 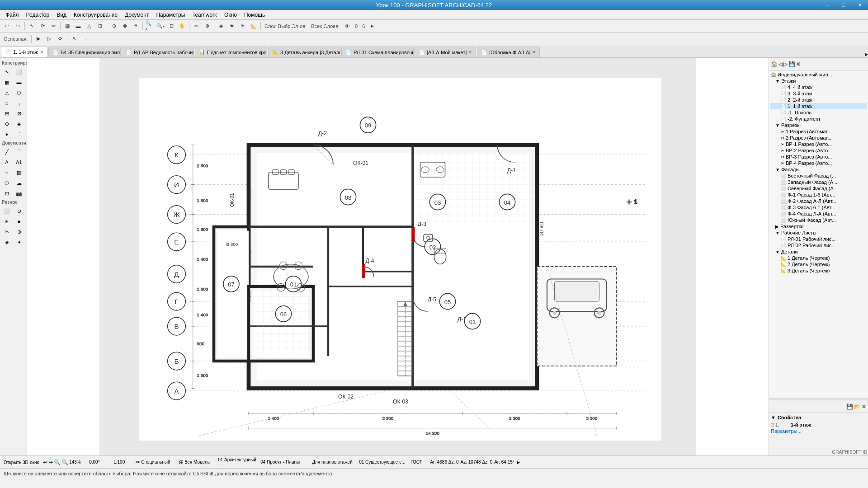 I want to click on bt-zoomout: 🔍, so click(x=65, y=462).